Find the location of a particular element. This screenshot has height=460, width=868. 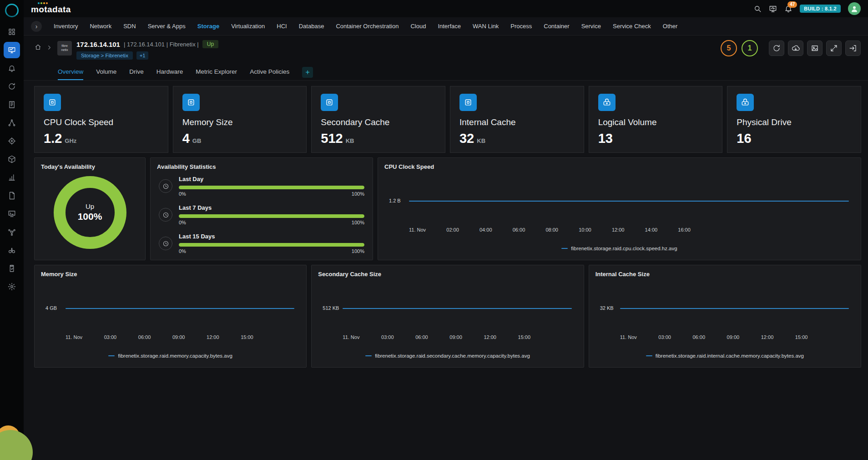

metric-number: 16 is located at coordinates (744, 138).